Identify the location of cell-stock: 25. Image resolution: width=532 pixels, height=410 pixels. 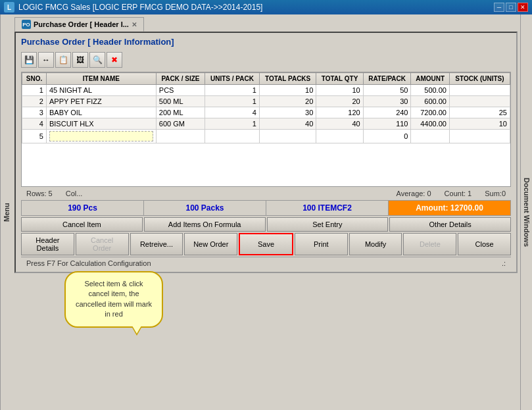
(479, 113).